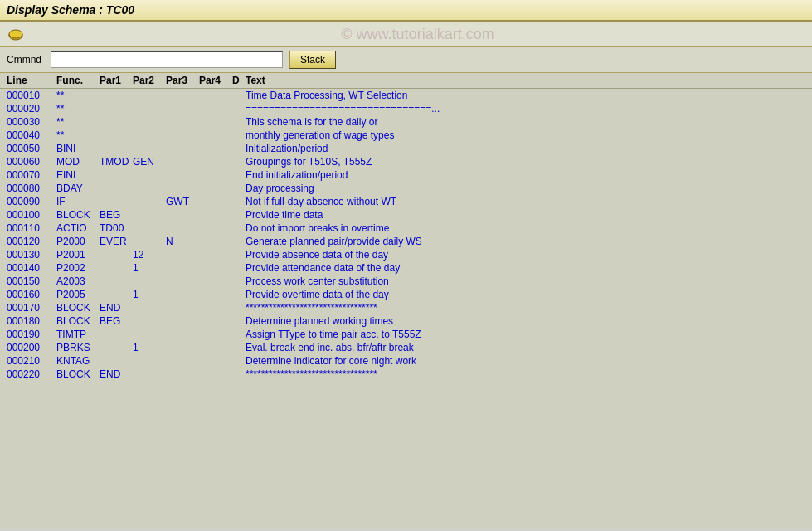 The image size is (812, 531). Describe the element at coordinates (406, 334) in the screenshot. I see `table-row: 000190 TIMTP Assign TType to time pair a…` at that location.